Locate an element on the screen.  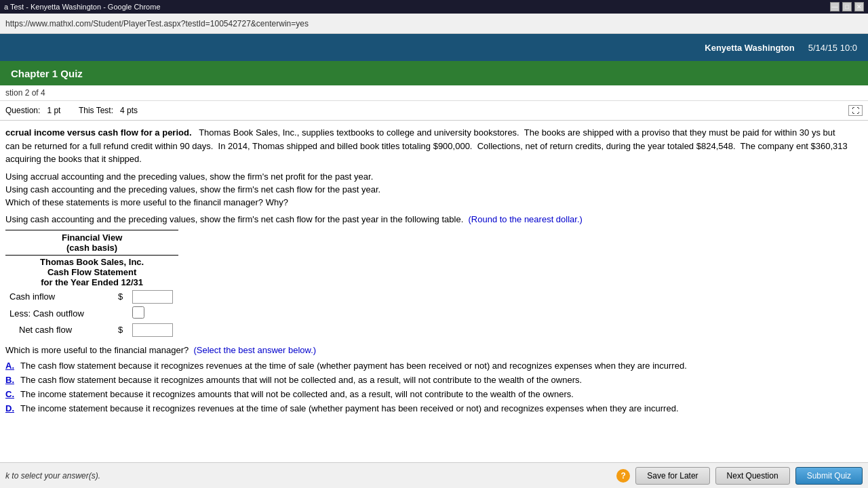
answer-choice-d: D. The income statement because it recog… is located at coordinates (429, 408).